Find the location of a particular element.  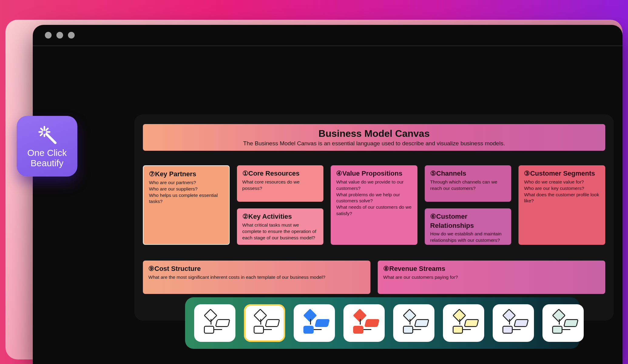

card-body: What core resources do we possess? is located at coordinates (280, 185).